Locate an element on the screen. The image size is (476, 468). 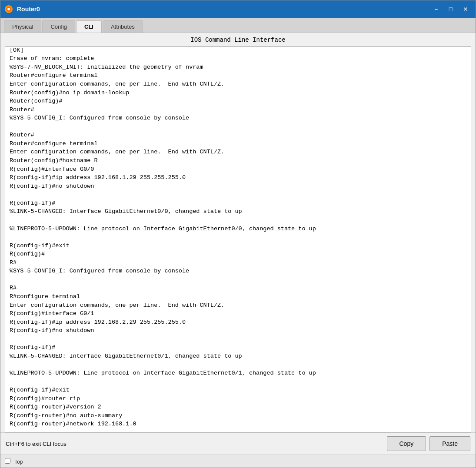
tab-cli: CLI is located at coordinates (89, 27).